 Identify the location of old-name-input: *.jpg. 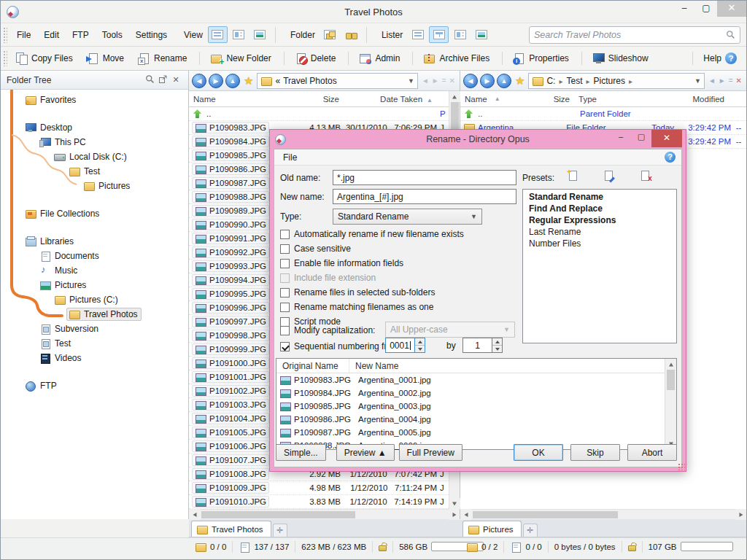
(425, 178).